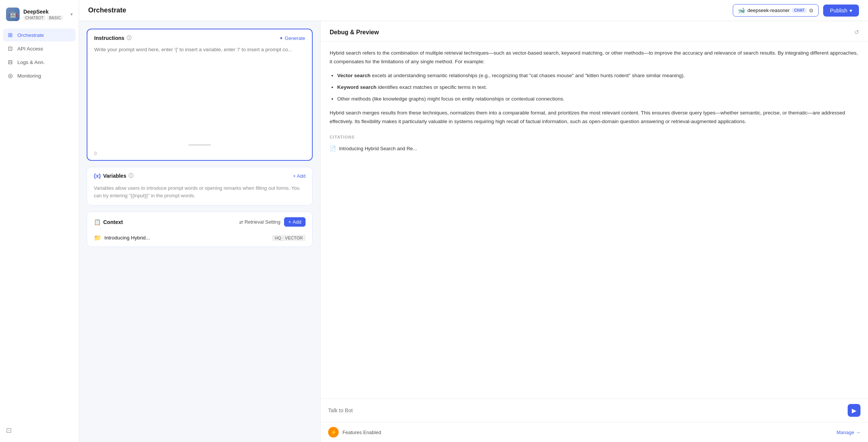 The width and height of the screenshot is (868, 442). I want to click on page-title: Orchestrate, so click(107, 11).